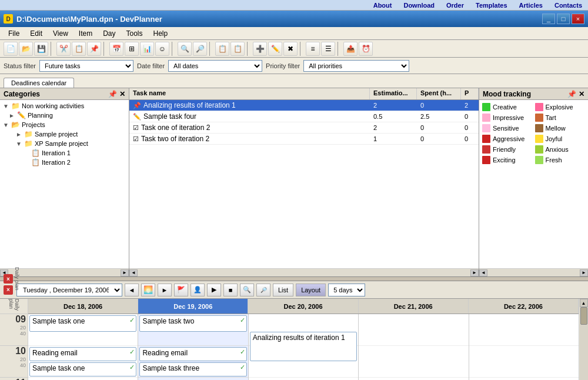 Image resolution: width=588 pixels, height=380 pixels. What do you see at coordinates (65, 162) in the screenshot?
I see `tree-item-iteration2: 📋 Iteration 2` at bounding box center [65, 162].